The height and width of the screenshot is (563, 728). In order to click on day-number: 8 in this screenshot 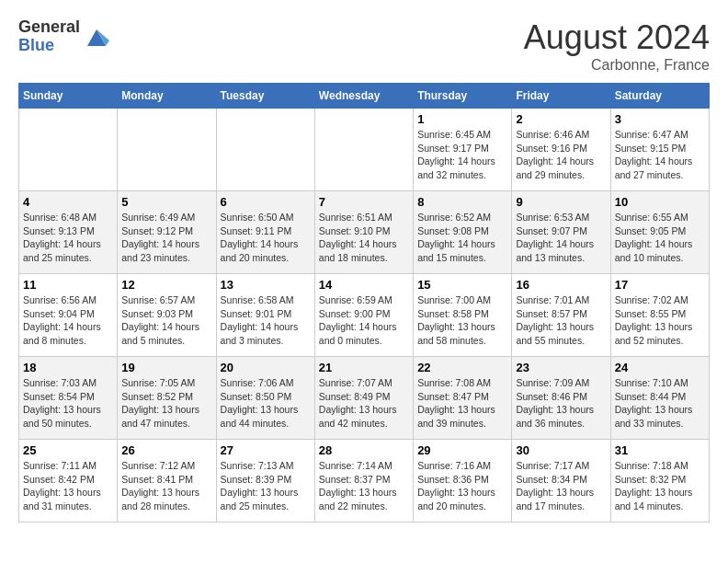, I will do `click(462, 202)`.